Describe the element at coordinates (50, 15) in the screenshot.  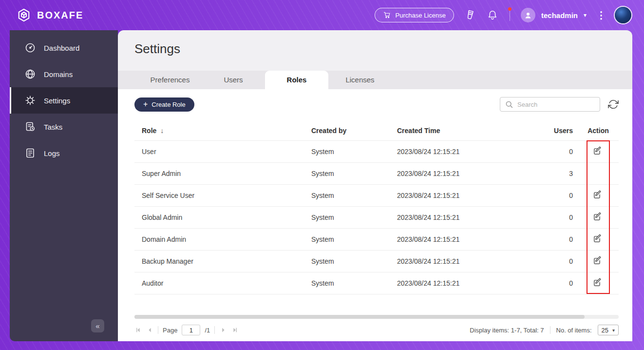
I see `brand: BOXAFE` at that location.